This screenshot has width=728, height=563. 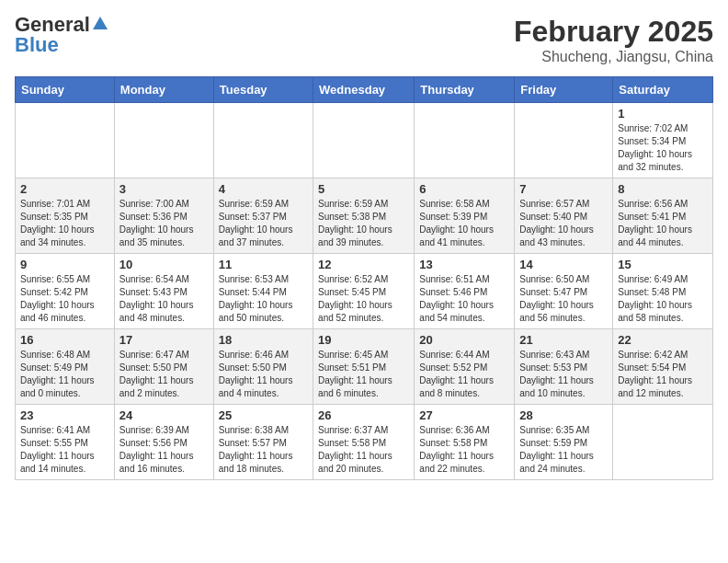 What do you see at coordinates (164, 367) in the screenshot?
I see `calendar-cell: 17Sunrise: 6:47 AM Sunset: 5:50 PM Dayli…` at bounding box center [164, 367].